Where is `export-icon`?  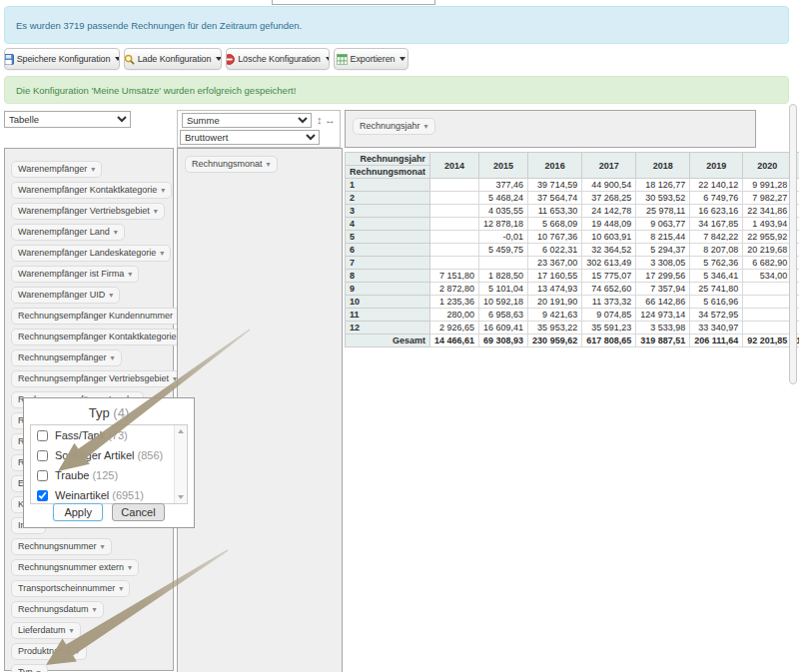 export-icon is located at coordinates (342, 60).